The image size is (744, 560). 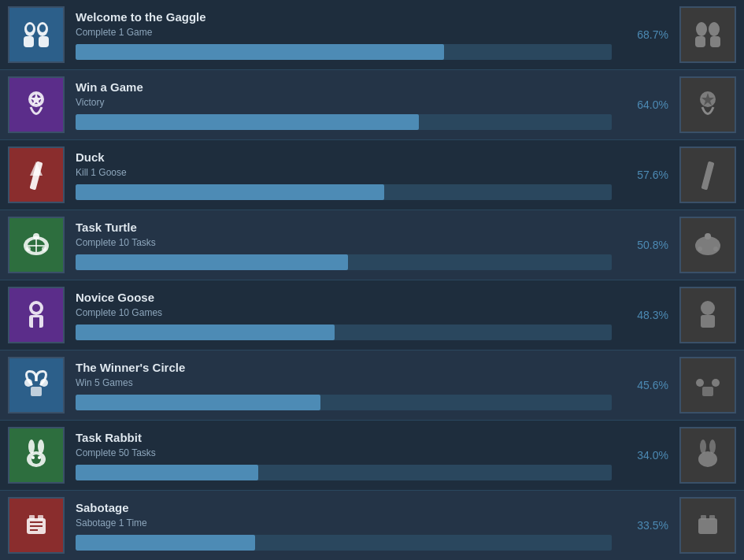 What do you see at coordinates (343, 507) in the screenshot?
I see `achievement-title-sabotage: Sabotage` at bounding box center [343, 507].